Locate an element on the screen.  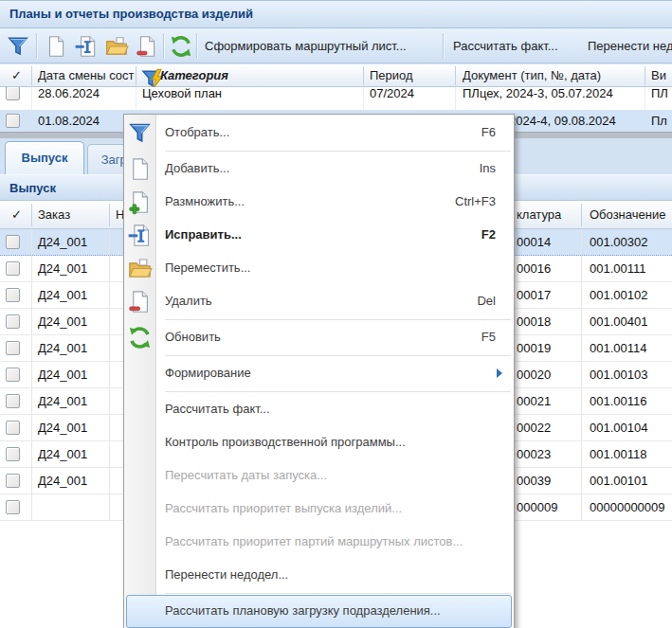
menu-item-label: Переместить... is located at coordinates (208, 267).